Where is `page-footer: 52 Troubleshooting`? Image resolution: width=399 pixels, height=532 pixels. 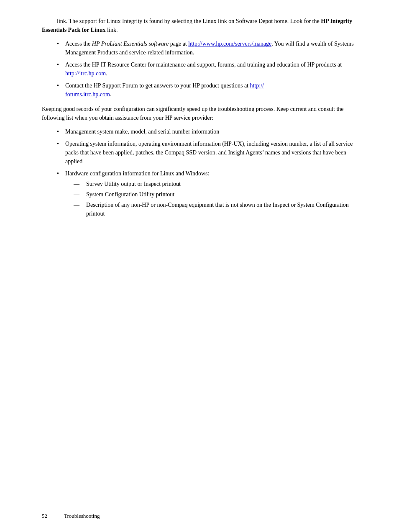 page-footer: 52 Troubleshooting is located at coordinates (200, 516).